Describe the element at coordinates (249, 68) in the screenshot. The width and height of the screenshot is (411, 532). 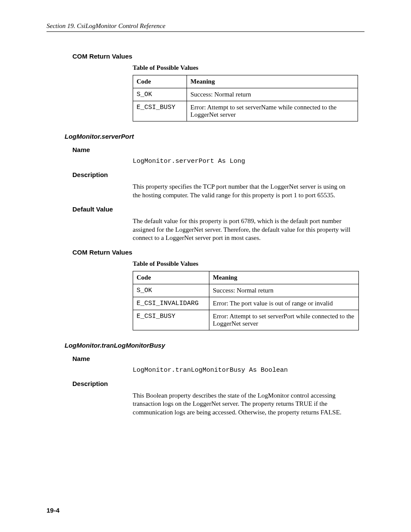
I see `table-caption-1: Table of Possible Values` at that location.